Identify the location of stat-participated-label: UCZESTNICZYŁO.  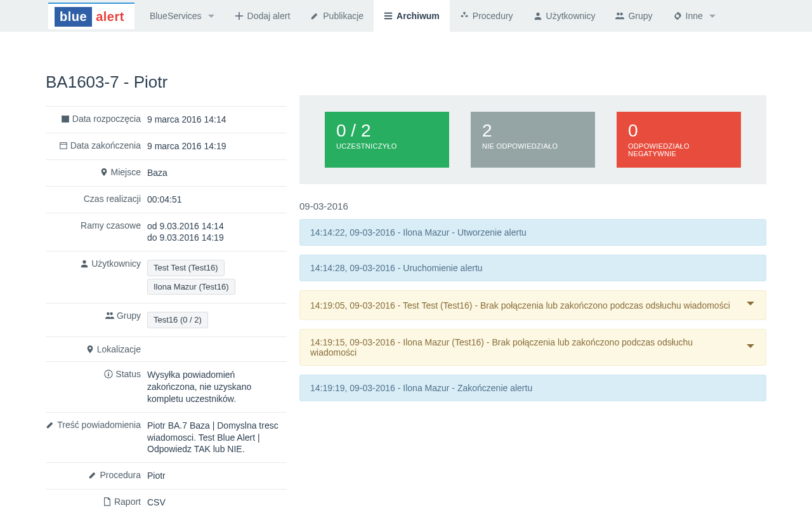
(387, 146).